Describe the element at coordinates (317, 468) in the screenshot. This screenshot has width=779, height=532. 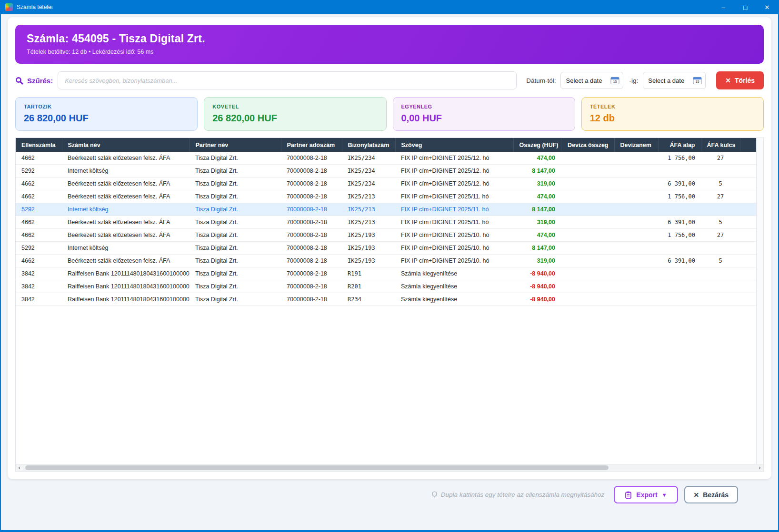
I see `scrollbar-thumb` at that location.